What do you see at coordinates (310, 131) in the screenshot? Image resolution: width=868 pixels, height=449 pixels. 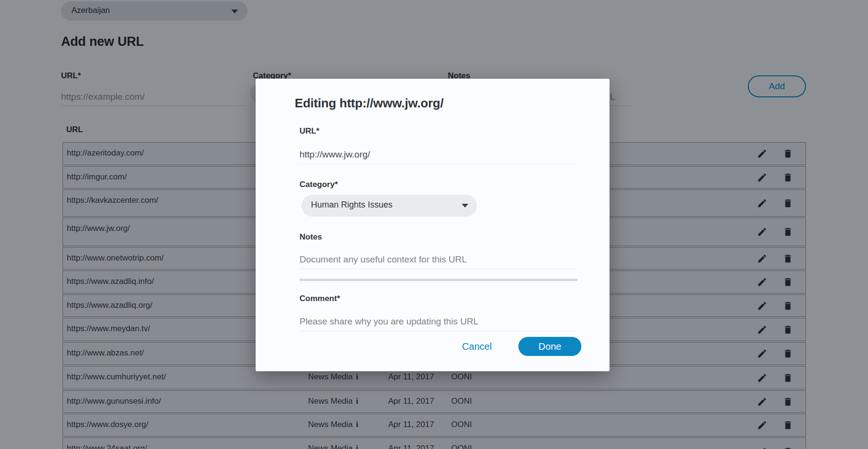 I see `modal-url-label: URL*` at bounding box center [310, 131].